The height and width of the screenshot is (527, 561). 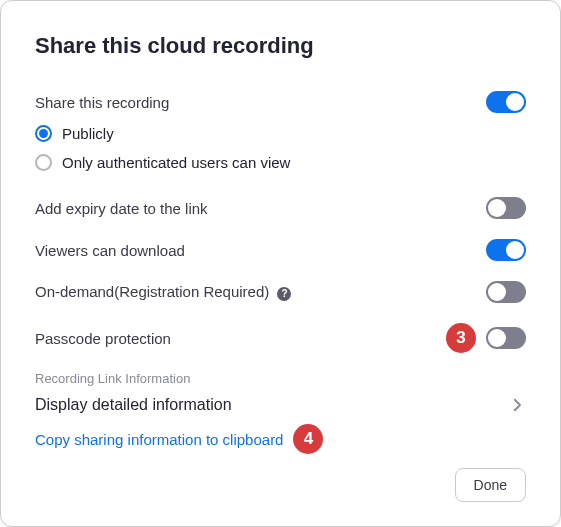 I want to click on label-download: Viewers can download, so click(x=110, y=250).